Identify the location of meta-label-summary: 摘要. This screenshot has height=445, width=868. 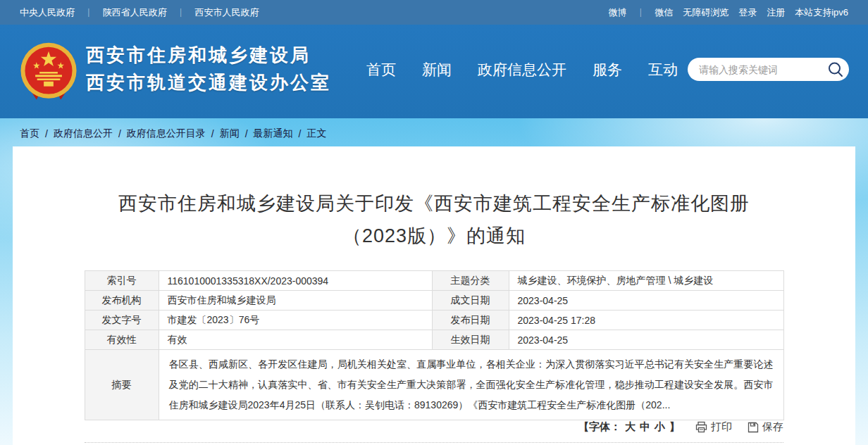
(121, 385).